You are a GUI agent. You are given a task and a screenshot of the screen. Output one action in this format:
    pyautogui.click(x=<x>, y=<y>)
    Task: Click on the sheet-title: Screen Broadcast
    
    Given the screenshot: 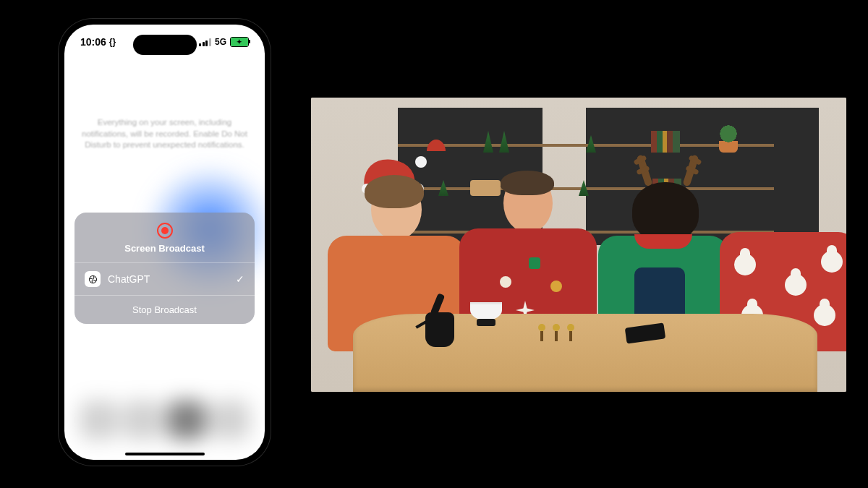 What is the action you would take?
    pyautogui.click(x=165, y=249)
    